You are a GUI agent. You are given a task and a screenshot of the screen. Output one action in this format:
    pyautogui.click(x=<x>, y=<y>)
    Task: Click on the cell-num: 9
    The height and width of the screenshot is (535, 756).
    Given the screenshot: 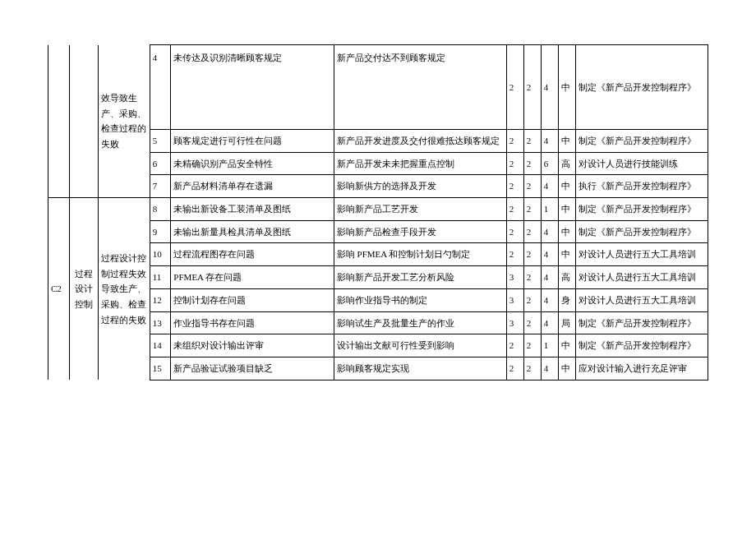 What is the action you would take?
    pyautogui.click(x=160, y=232)
    